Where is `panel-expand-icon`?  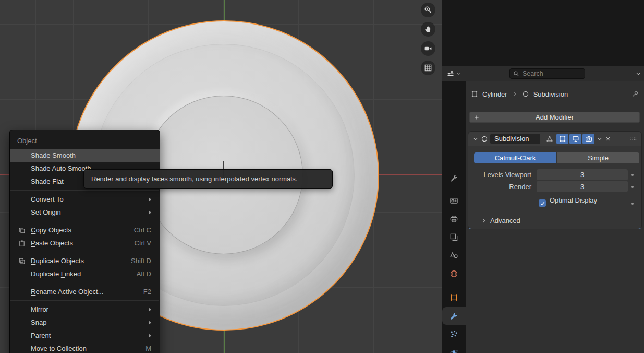
panel-expand-icon is located at coordinates (476, 139).